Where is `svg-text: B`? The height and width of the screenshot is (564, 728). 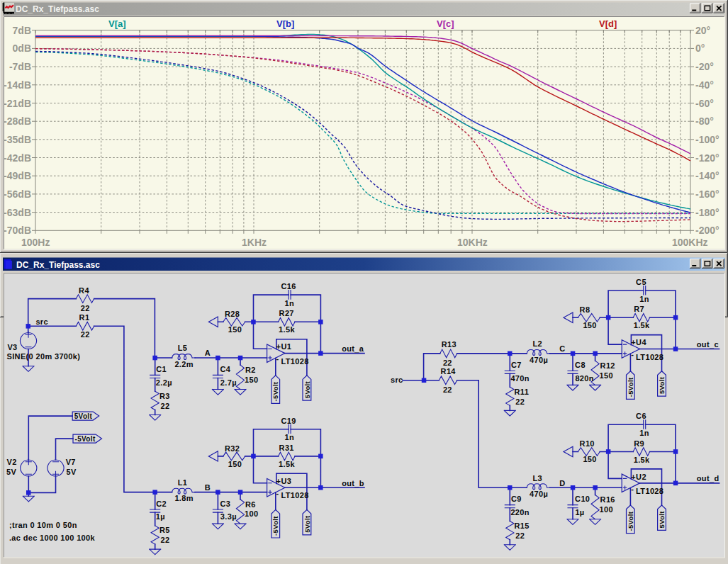
svg-text: B is located at coordinates (208, 487).